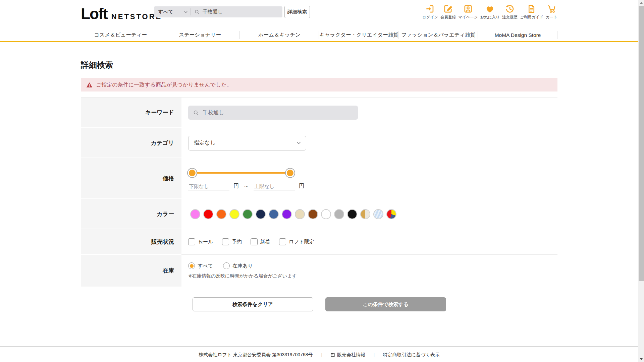 This screenshot has width=644, height=362. I want to click on category-value: 指定なし, so click(205, 143).